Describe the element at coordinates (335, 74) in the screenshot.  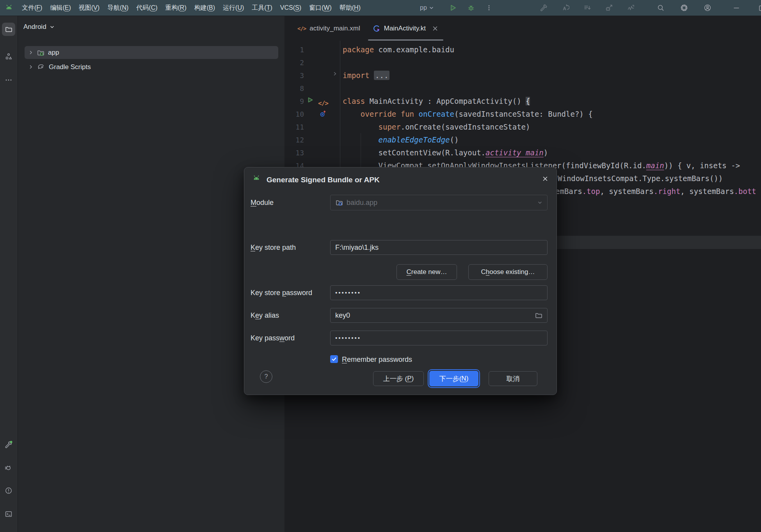
I see `fold-chevron-icon` at that location.